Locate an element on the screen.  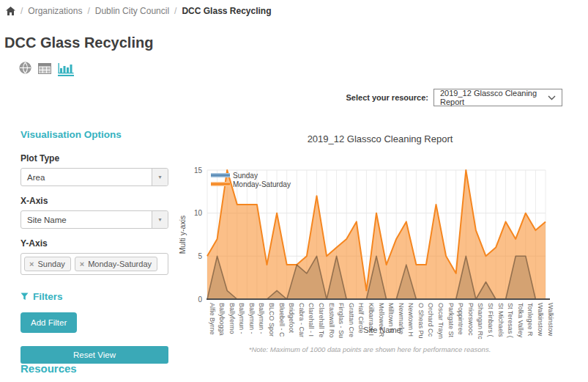
view-switcher is located at coordinates (47, 69).